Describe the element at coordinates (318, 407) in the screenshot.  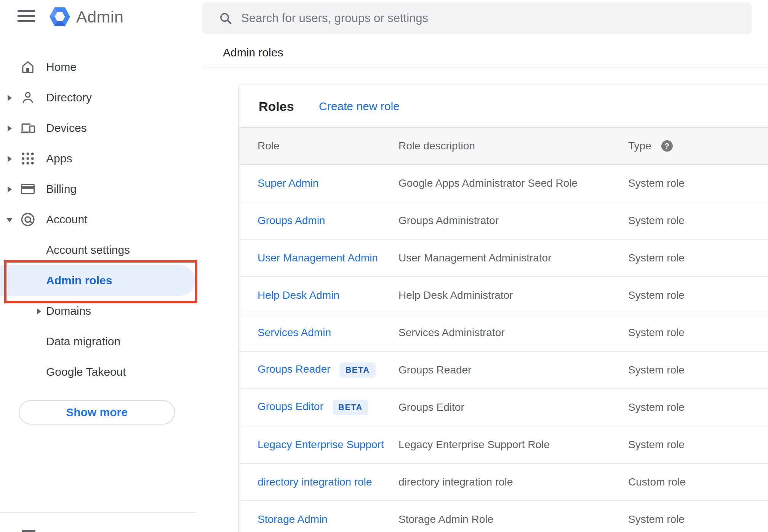
I see `role-cell: Groups EditorBETA` at that location.